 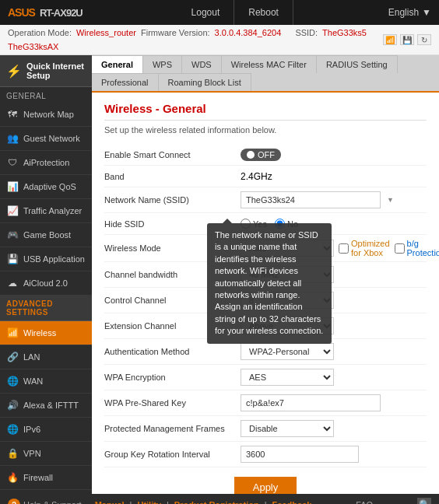 I want to click on faq-label: FAQ, so click(x=364, y=502).